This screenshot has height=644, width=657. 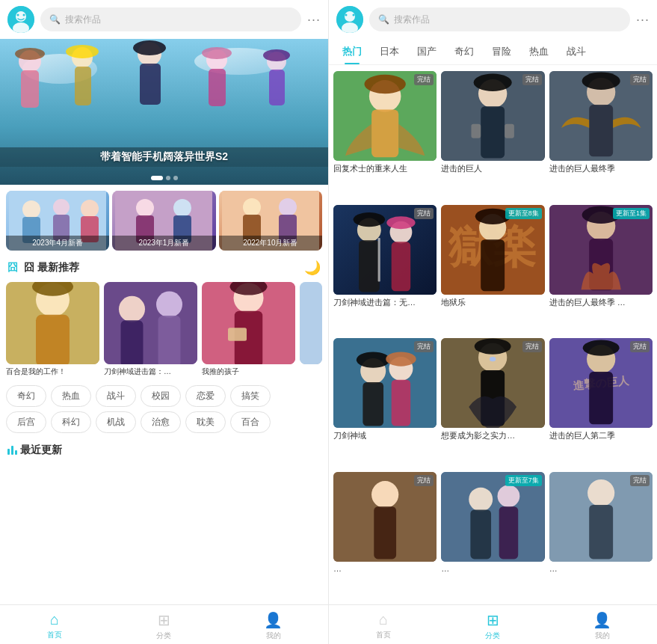 I want to click on anime-card-8: 完结 想要成为影之实力…, so click(x=493, y=402).